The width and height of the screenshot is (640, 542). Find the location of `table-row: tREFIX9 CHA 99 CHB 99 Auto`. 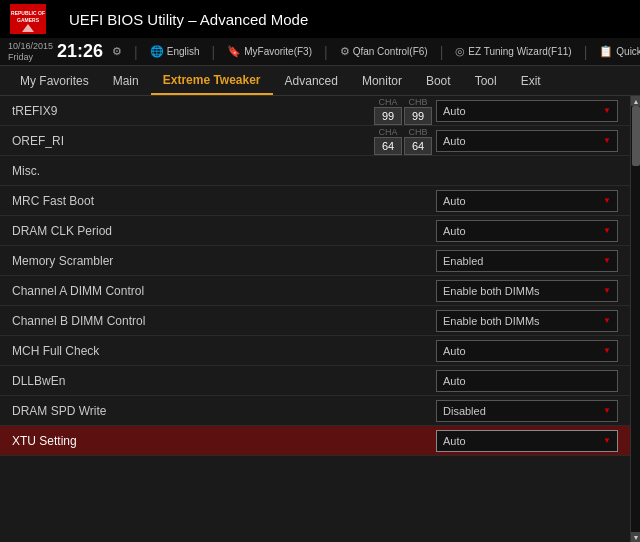

table-row: tREFIX9 CHA 99 CHB 99 Auto is located at coordinates (315, 111).